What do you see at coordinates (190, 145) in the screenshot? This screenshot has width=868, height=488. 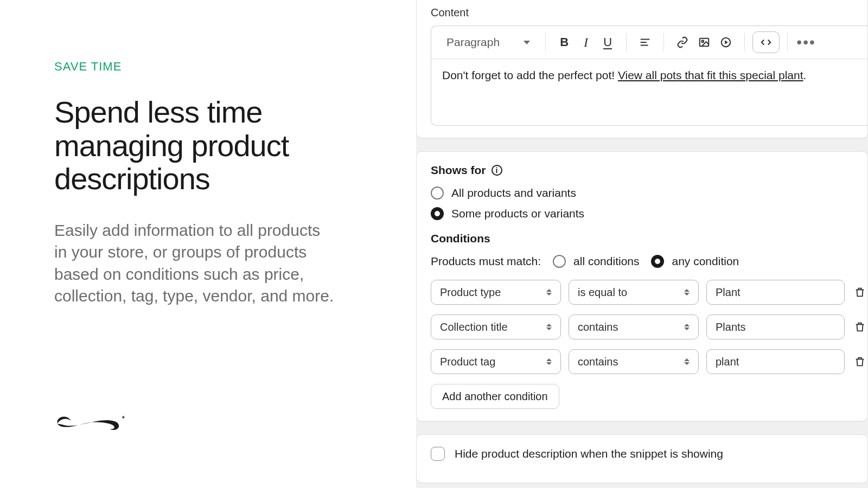 I see `page-heading: Spend less time managing product descrip…` at bounding box center [190, 145].